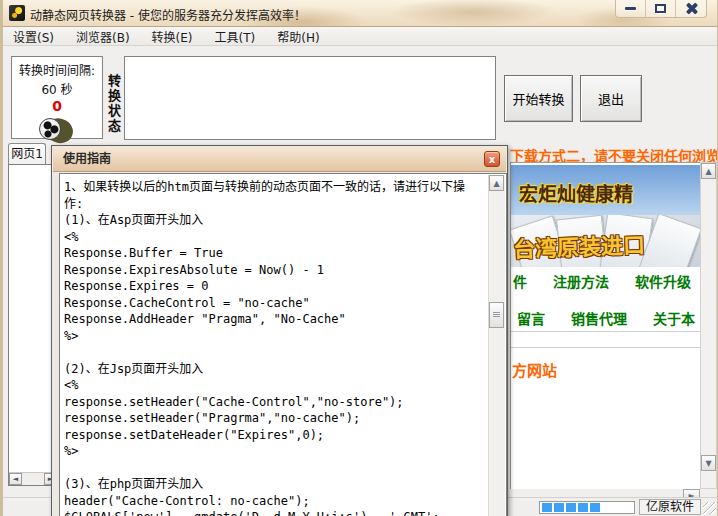 The height and width of the screenshot is (516, 718). Describe the element at coordinates (280, 160) in the screenshot. I see `dialog-title-bar: 使用指南 x` at that location.